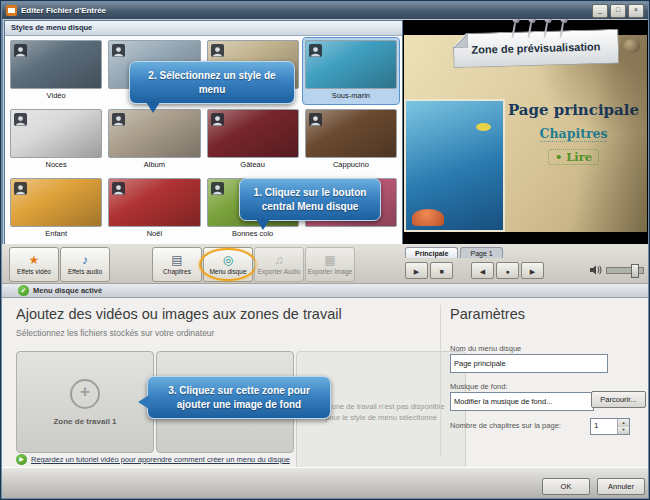 The image size is (650, 500). I want to click on menu-item: Chapitres, so click(574, 134).